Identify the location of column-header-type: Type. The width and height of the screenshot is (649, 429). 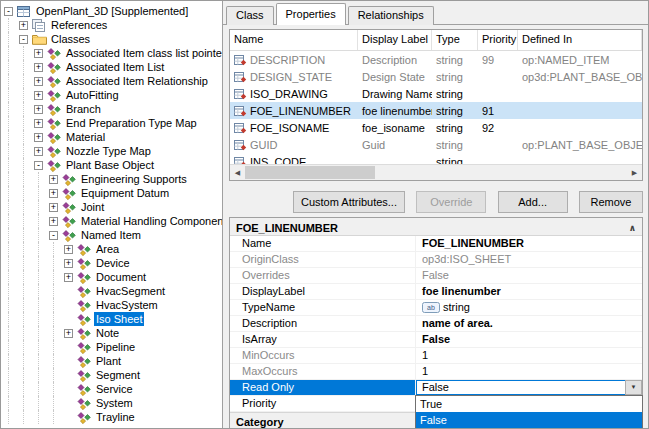
(455, 40).